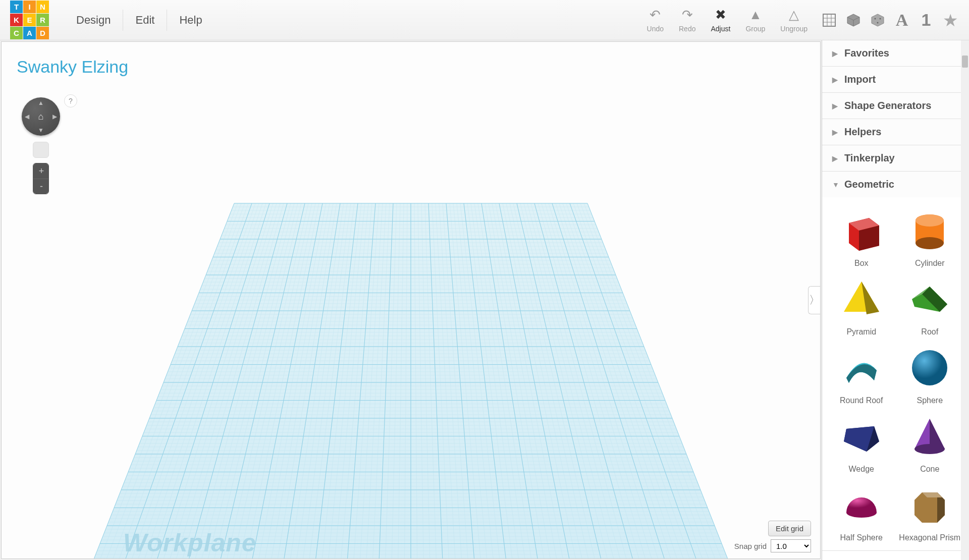 Image resolution: width=969 pixels, height=560 pixels. Describe the element at coordinates (773, 537) in the screenshot. I see `grid-controls: Edit grid Snap grid 1.0` at that location.